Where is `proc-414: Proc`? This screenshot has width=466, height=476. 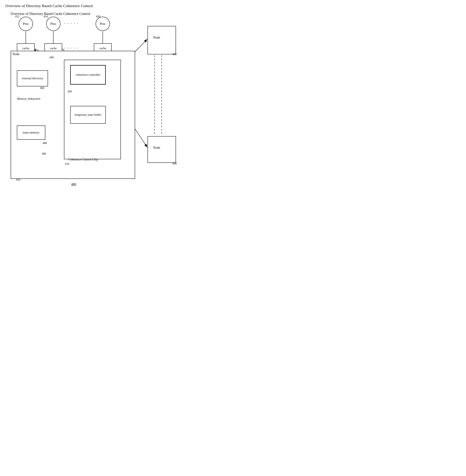
proc-414: Proc is located at coordinates (53, 24).